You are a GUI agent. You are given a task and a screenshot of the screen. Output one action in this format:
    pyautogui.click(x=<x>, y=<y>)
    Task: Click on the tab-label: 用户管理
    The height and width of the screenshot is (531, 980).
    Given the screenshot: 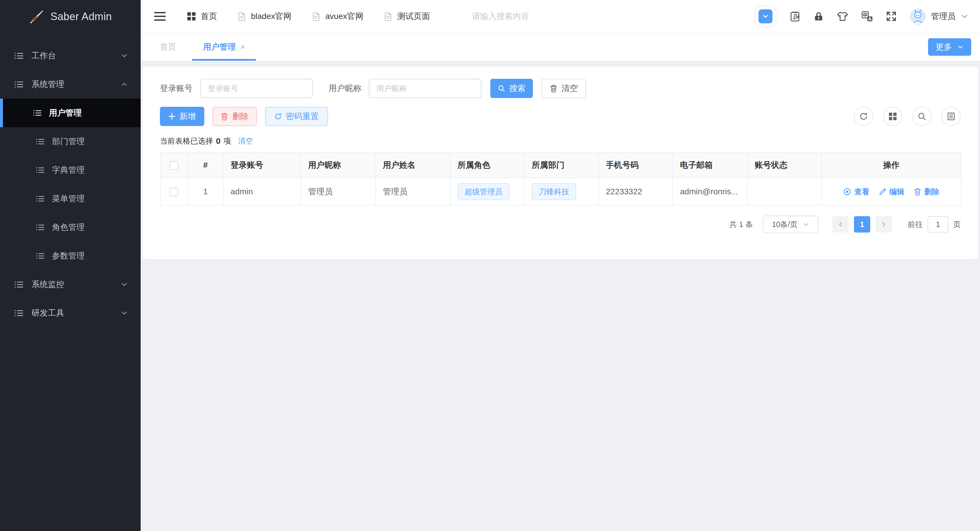 What is the action you would take?
    pyautogui.click(x=220, y=47)
    